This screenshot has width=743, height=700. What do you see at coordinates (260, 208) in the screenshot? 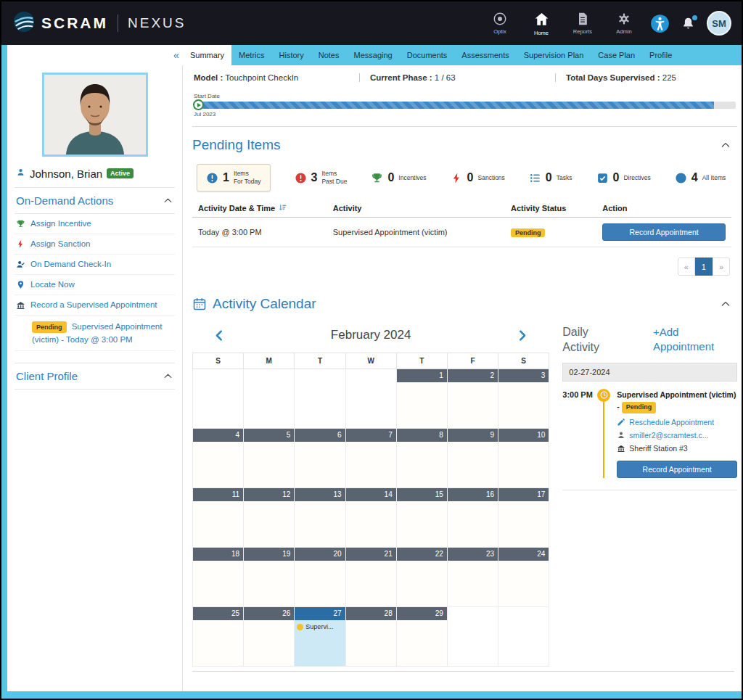
I see `column-activity-datetime: Activity Date & Time` at bounding box center [260, 208].